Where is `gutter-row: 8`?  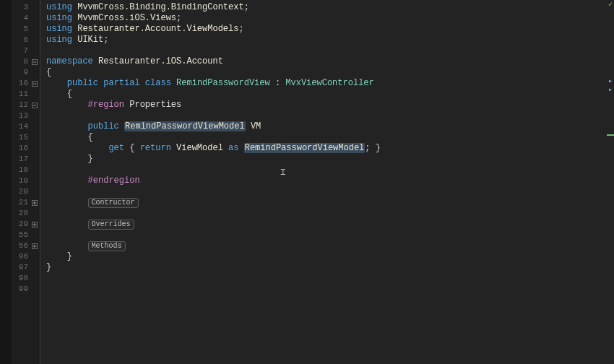 gutter-row: 8 is located at coordinates (26, 62).